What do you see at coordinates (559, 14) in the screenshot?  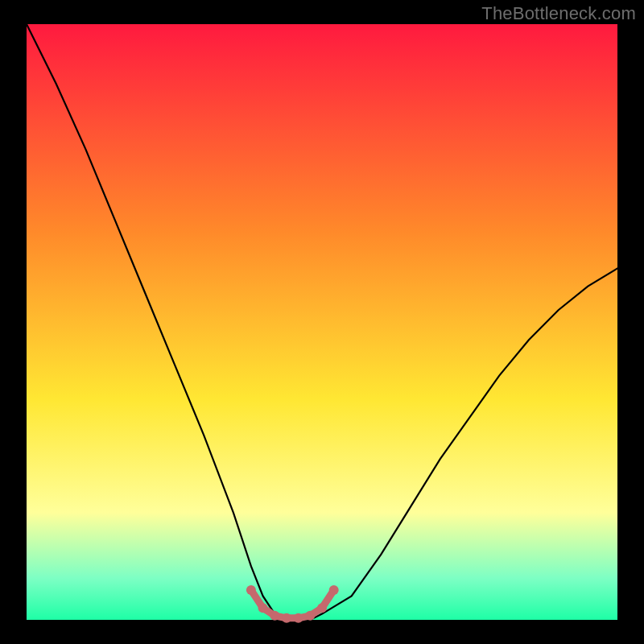 I see `watermark-text: TheBottleneck.com` at bounding box center [559, 14].